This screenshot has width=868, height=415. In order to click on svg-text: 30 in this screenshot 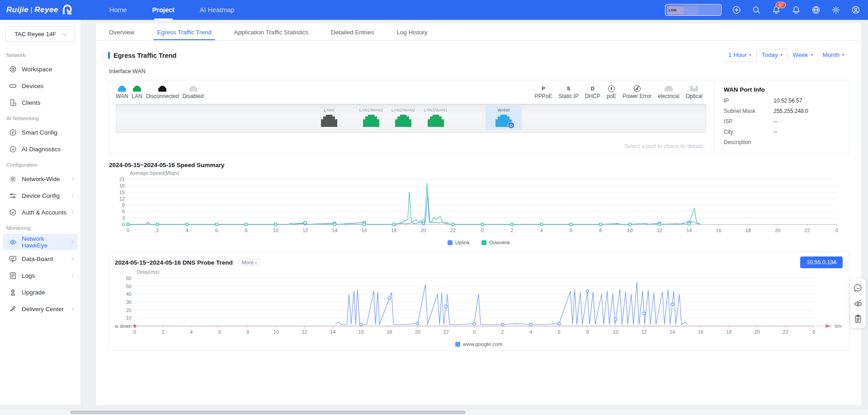, I will do `click(129, 302)`.